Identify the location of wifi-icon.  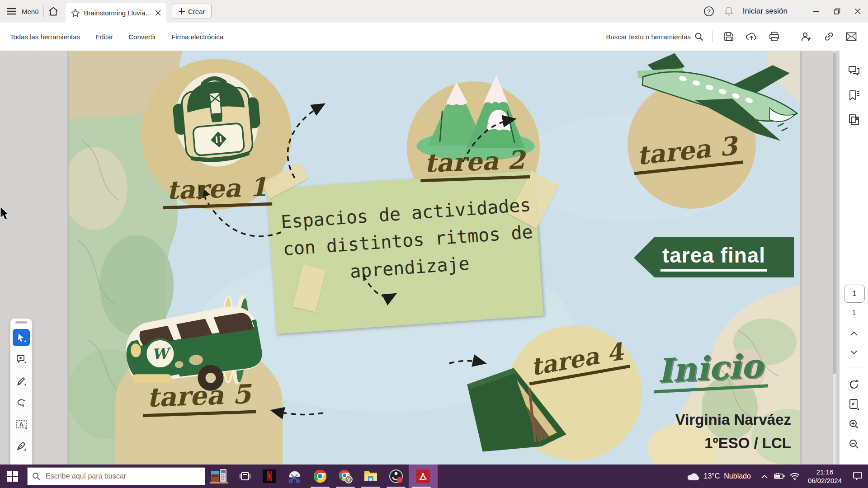
(795, 476).